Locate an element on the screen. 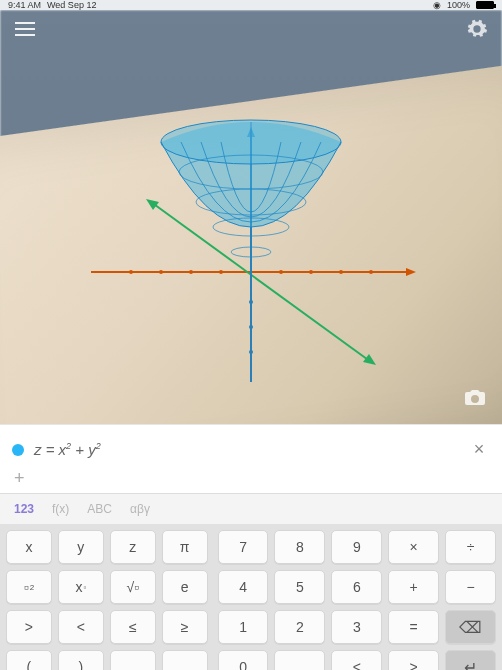 The height and width of the screenshot is (670, 502). key-z: z is located at coordinates (133, 547).